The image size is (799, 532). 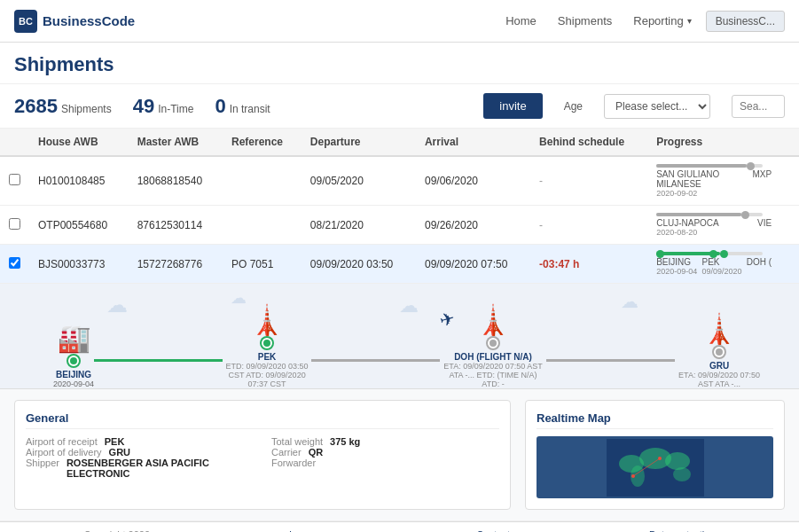 What do you see at coordinates (160, 468) in the screenshot?
I see `shipper-value: ROSENBERGER ASIA PACIFIC ELECTRONIC` at bounding box center [160, 468].